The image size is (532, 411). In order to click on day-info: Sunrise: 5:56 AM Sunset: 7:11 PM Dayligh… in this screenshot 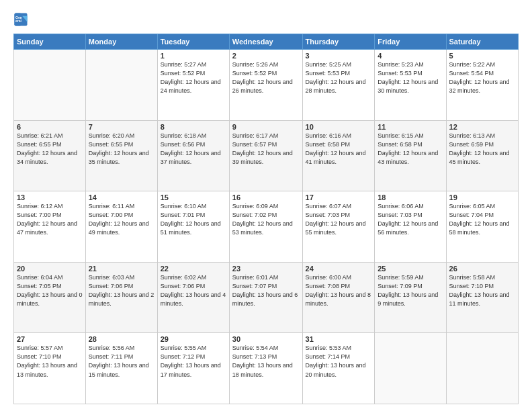, I will do `click(122, 361)`.